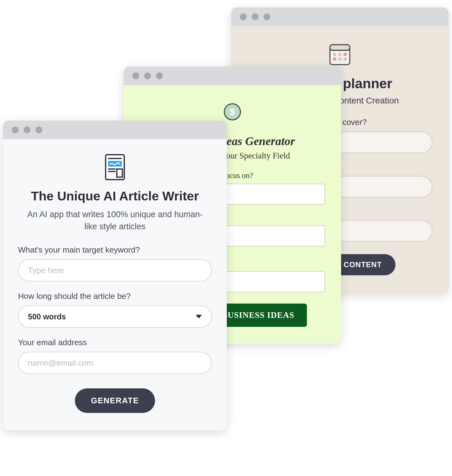  Describe the element at coordinates (47, 317) in the screenshot. I see `select-value: 500 words` at that location.